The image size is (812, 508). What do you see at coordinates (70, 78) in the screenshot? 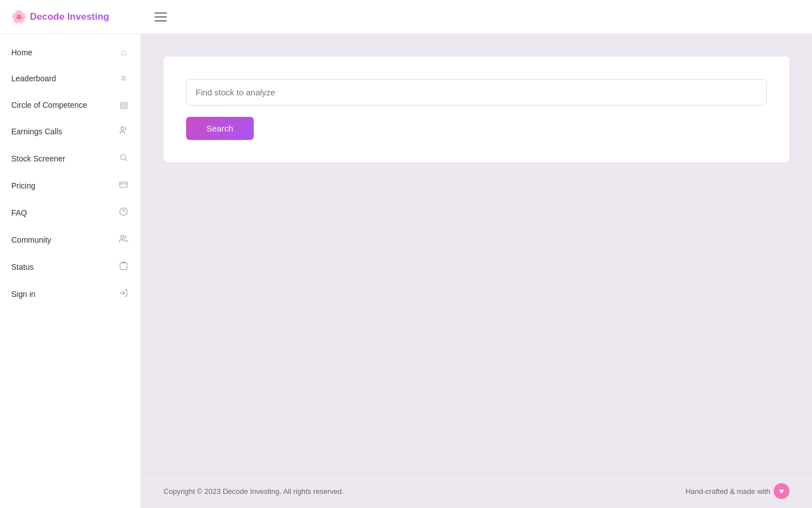
I see `sidebar-item-leaderboard: Leaderboard ≡` at bounding box center [70, 78].